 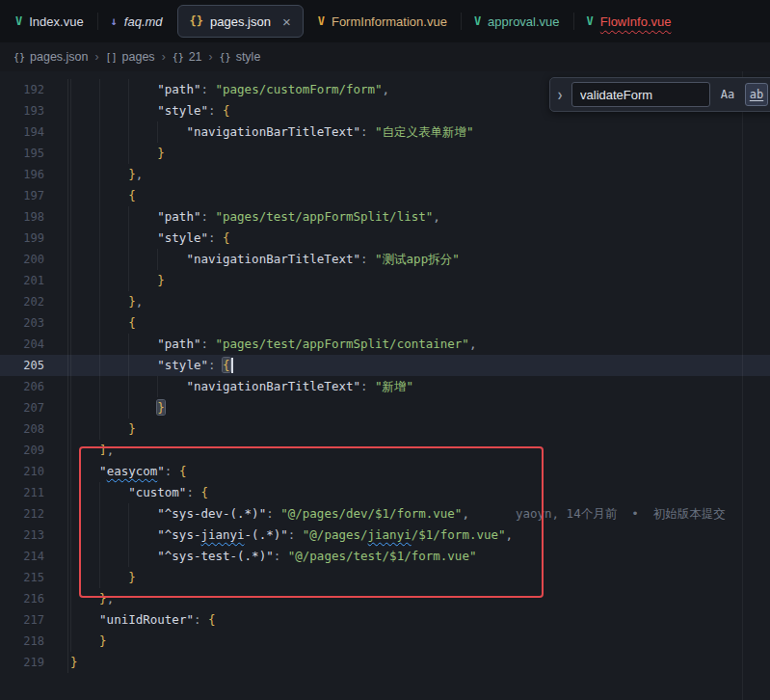 I want to click on code-text: "easycom": {, so click(x=127, y=471).